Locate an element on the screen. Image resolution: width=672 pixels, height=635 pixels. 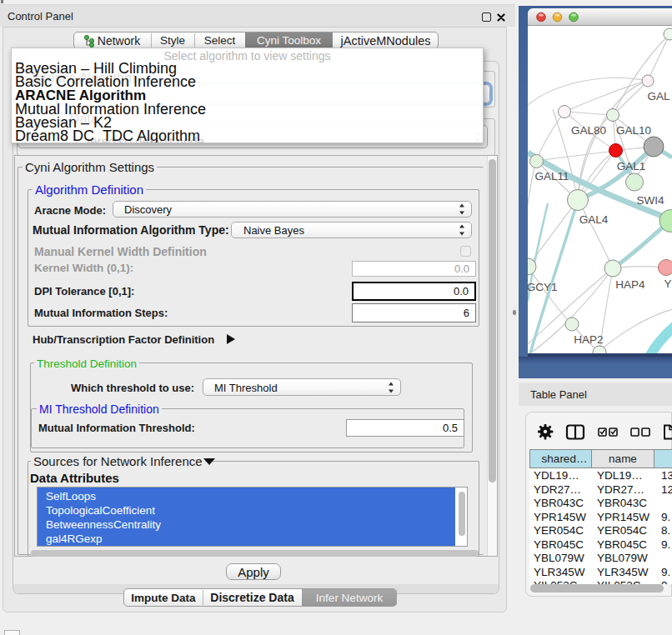
svg-text: GAL11 is located at coordinates (552, 177).